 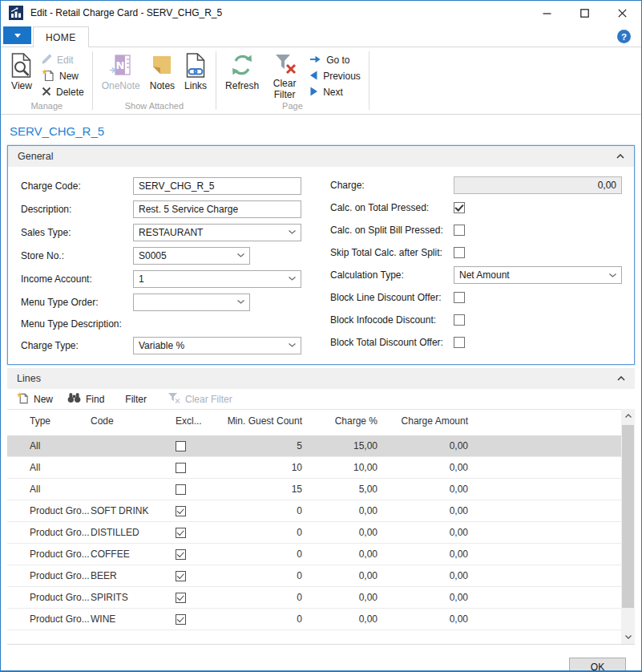 What do you see at coordinates (63, 92) in the screenshot?
I see `delete-button: Delete` at bounding box center [63, 92].